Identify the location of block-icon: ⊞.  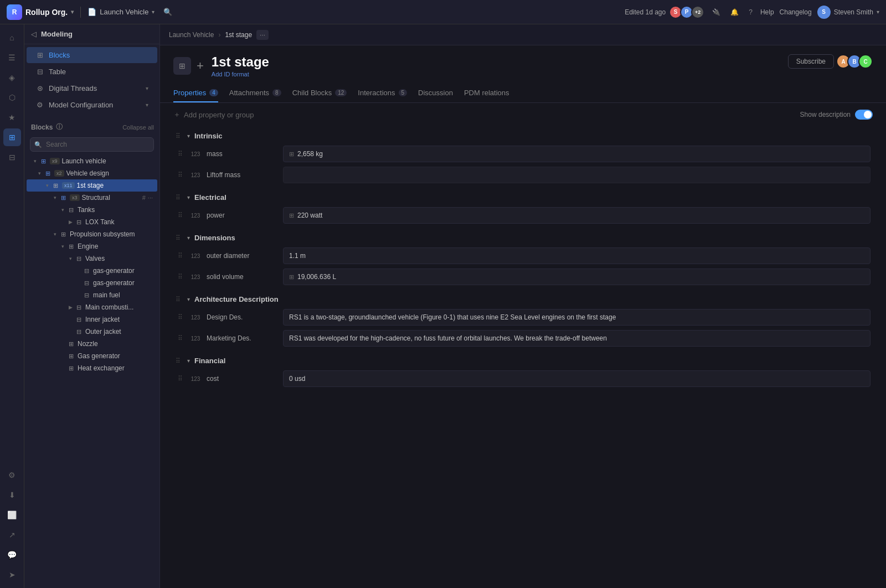
(55, 185).